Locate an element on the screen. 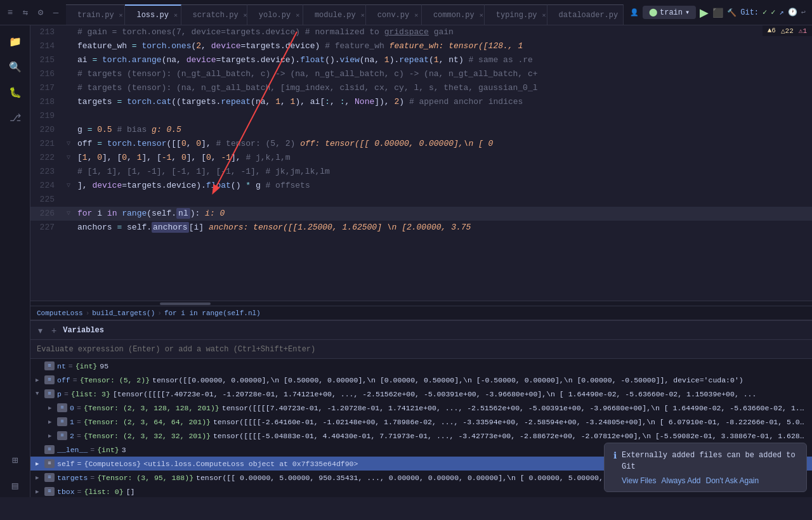 Image resolution: width=812 pixels, height=520 pixels. code-line-225: 225 is located at coordinates (421, 200).